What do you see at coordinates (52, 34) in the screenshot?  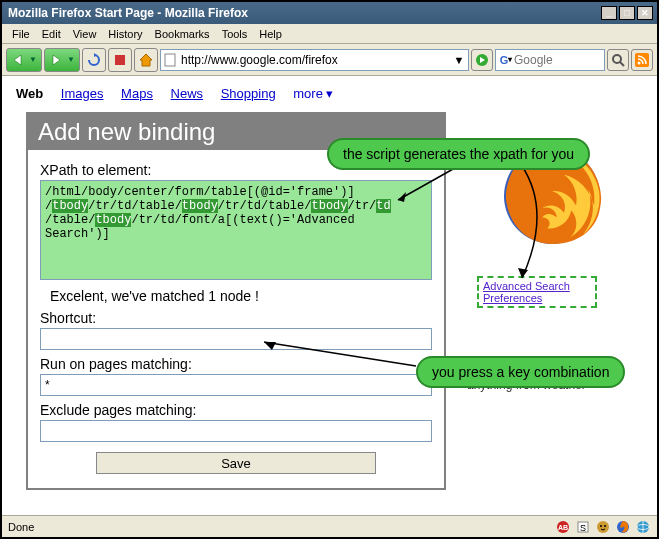 I see `menu-edit: Edit` at bounding box center [52, 34].